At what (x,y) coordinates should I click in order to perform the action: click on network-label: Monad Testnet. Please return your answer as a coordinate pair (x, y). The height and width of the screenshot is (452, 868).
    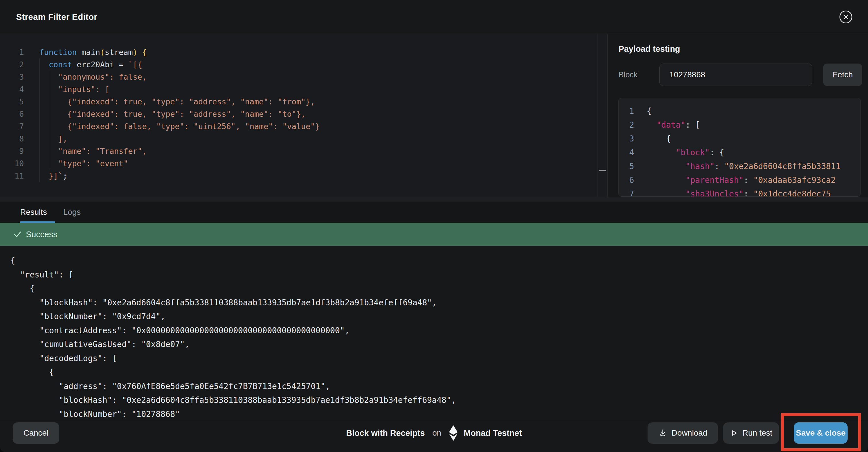
    Looking at the image, I should click on (493, 433).